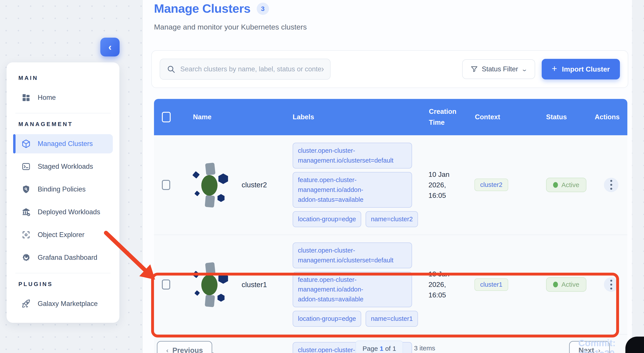  What do you see at coordinates (581, 69) in the screenshot?
I see `import-cluster-button: + Import Cluster` at bounding box center [581, 69].